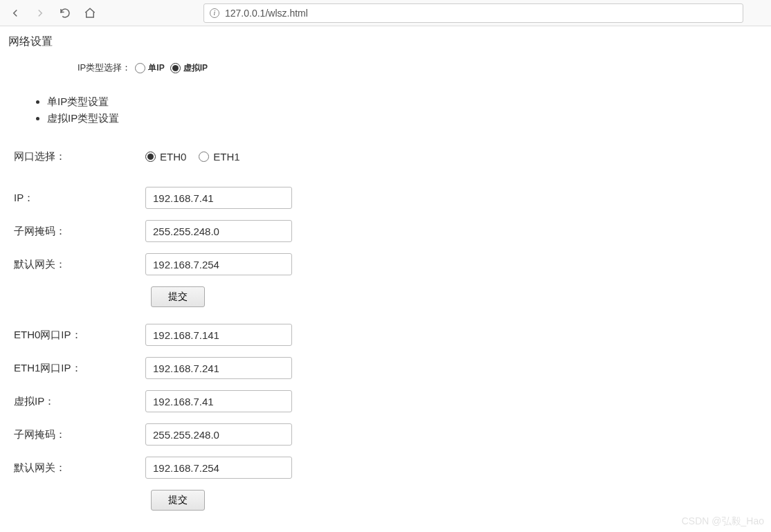 This screenshot has height=532, width=771. Describe the element at coordinates (80, 401) in the screenshot. I see `virtual-ip-label: 虚拟IP：` at that location.